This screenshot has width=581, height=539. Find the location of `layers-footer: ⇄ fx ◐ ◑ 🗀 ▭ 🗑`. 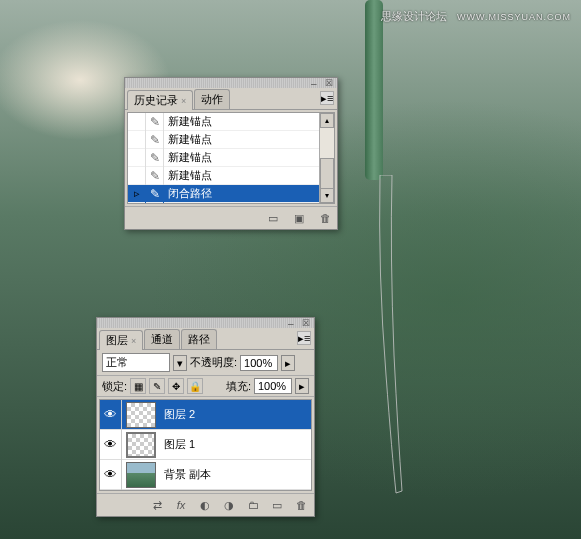

layers-footer: ⇄ fx ◐ ◑ 🗀 ▭ 🗑 is located at coordinates (206, 504).